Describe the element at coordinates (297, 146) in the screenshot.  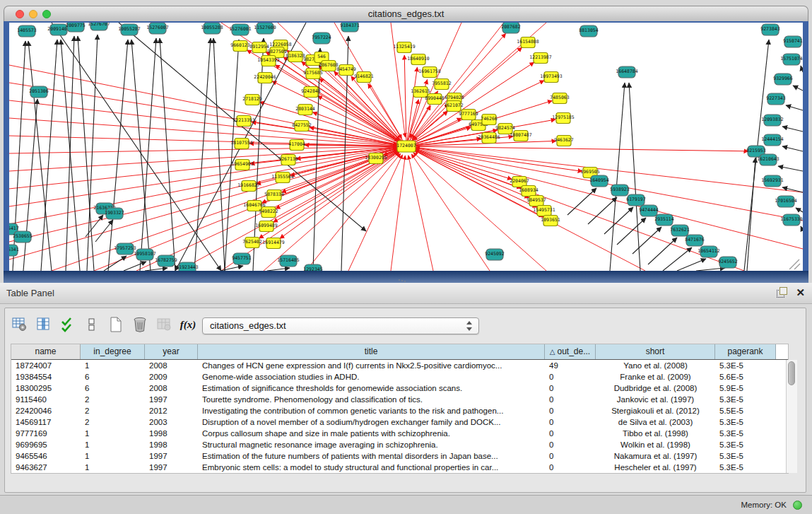
I see `graph-node: 417004` at that location.